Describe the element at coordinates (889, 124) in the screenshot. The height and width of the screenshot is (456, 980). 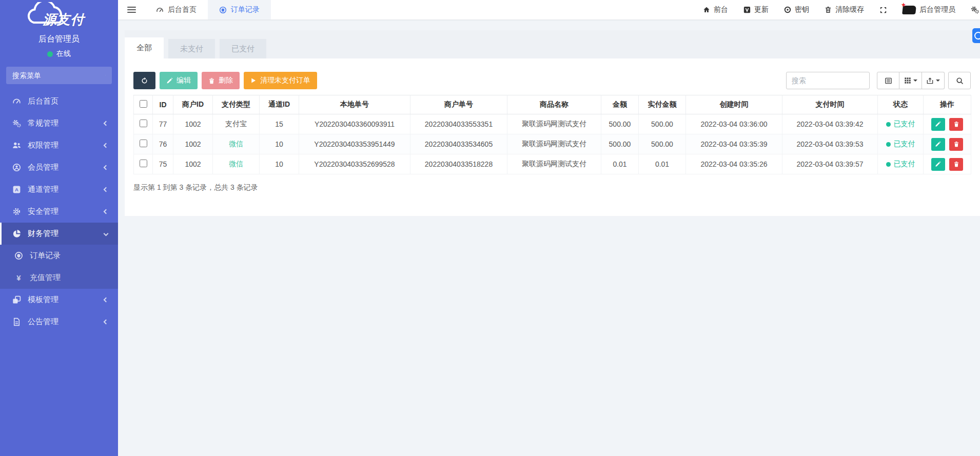
I see `status-dot-icon` at that location.